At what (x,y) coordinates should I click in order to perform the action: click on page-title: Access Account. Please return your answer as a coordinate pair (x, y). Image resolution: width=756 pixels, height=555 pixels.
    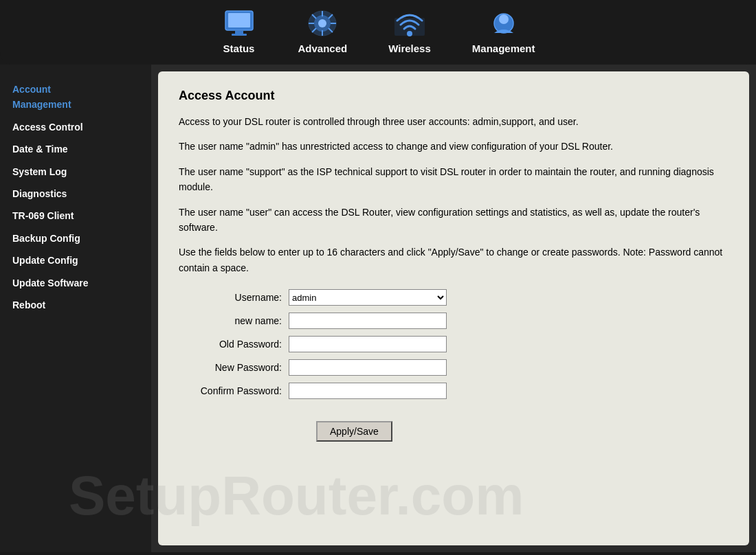
    Looking at the image, I should click on (454, 96).